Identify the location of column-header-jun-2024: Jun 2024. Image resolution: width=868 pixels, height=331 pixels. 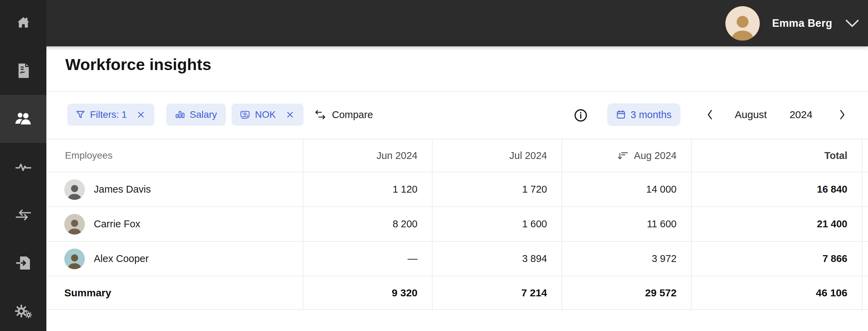
(367, 156).